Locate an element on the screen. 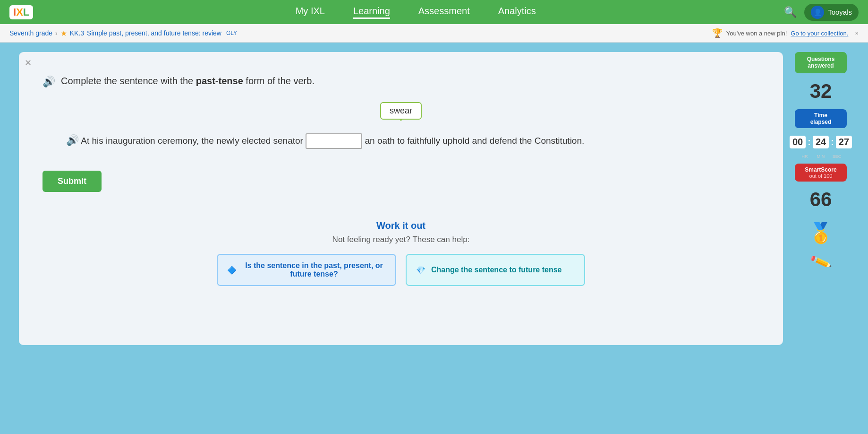  close-notification-button: × is located at coordinates (857, 33).